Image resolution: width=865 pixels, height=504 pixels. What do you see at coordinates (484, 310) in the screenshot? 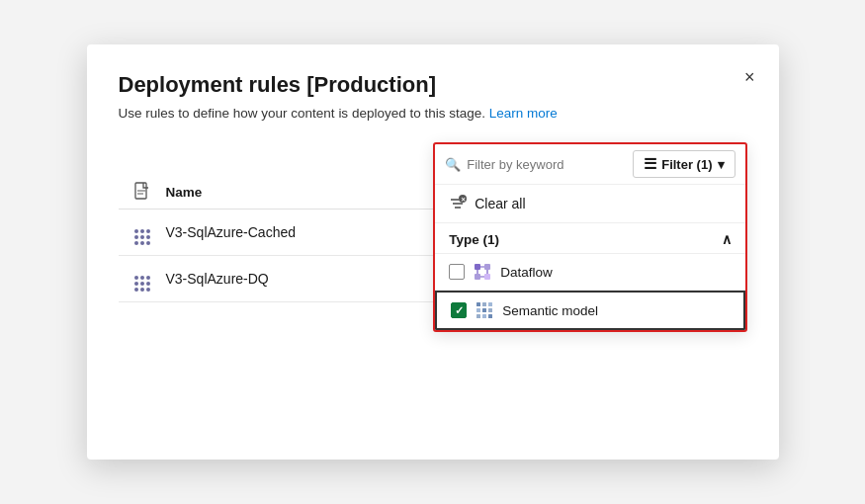
I see `semantic-model-icon` at bounding box center [484, 310].